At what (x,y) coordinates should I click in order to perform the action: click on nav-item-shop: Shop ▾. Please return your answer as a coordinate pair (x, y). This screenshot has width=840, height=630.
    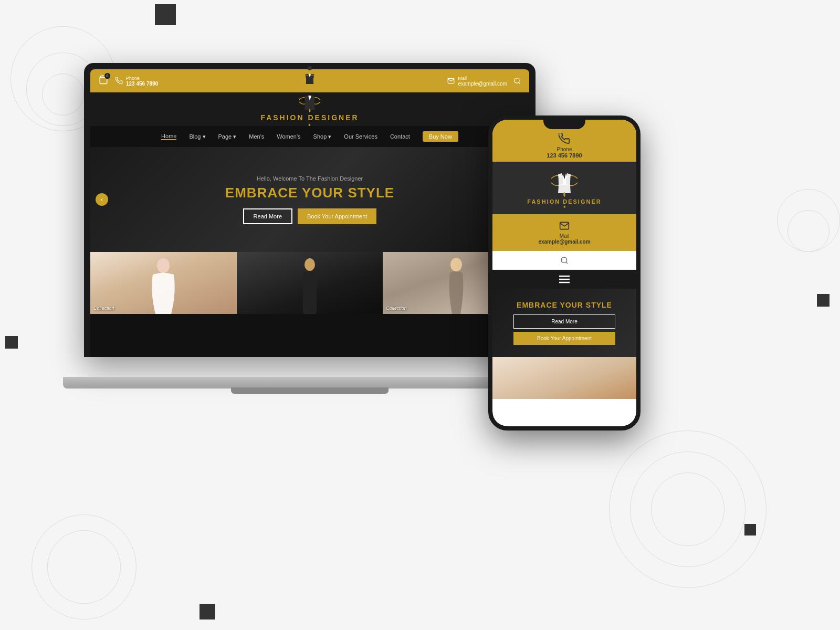
    Looking at the image, I should click on (322, 136).